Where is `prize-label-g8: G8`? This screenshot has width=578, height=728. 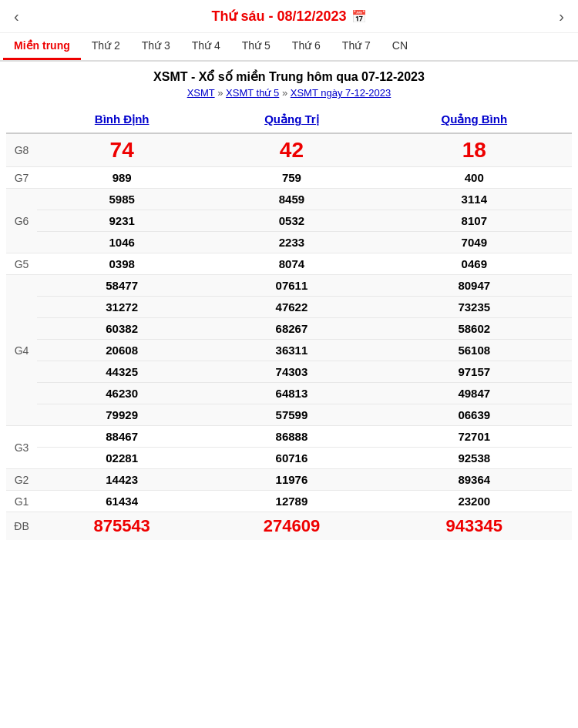
prize-label-g8: G8 is located at coordinates (22, 150).